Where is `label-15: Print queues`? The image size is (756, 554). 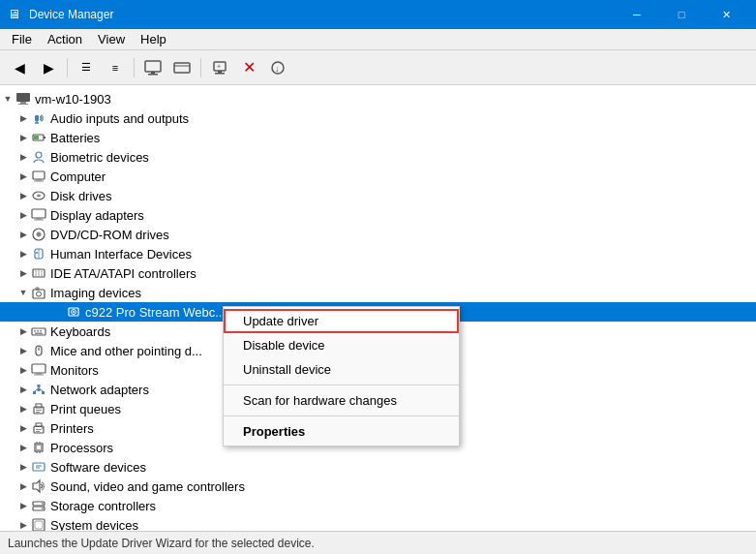
label-15: Print queues is located at coordinates (85, 409).